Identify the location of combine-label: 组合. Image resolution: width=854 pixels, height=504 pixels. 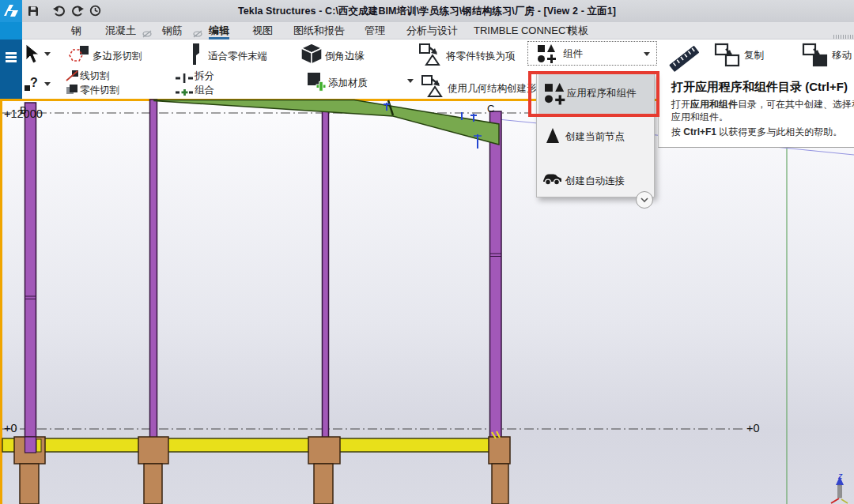
(204, 90).